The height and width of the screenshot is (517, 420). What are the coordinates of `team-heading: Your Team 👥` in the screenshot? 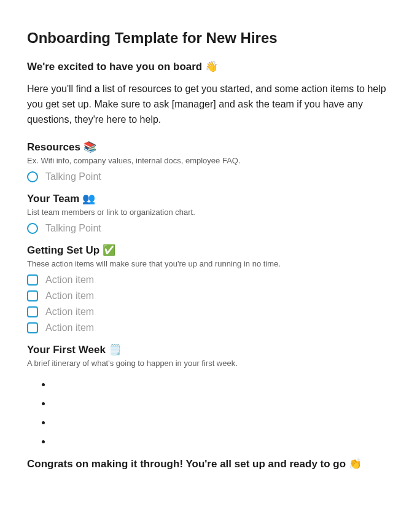 It's located at (210, 199).